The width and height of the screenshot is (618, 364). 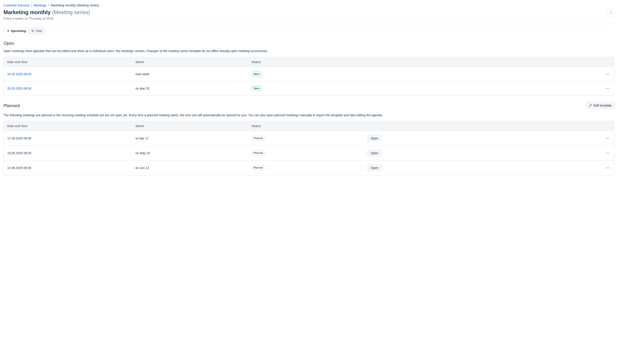 What do you see at coordinates (309, 74) in the screenshot?
I see `table-row: 20.02.2025 08:00 next week Open` at bounding box center [309, 74].